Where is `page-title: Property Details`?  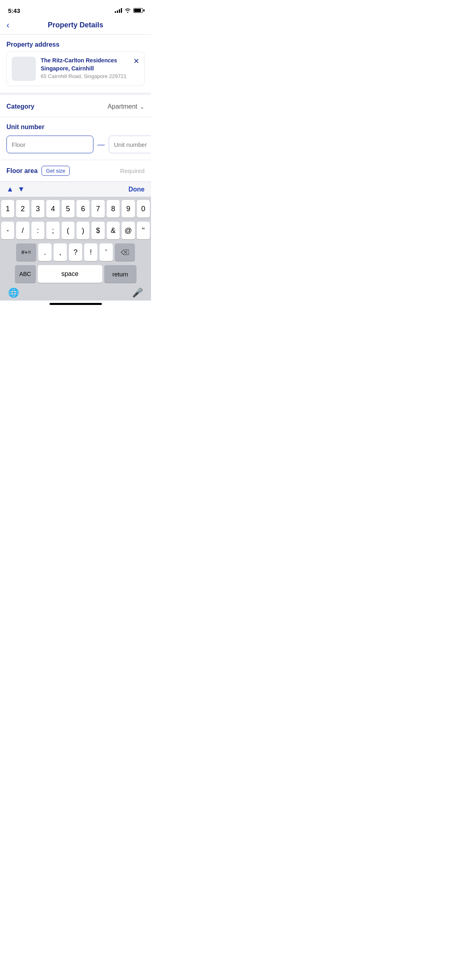 page-title: Property Details is located at coordinates (75, 25).